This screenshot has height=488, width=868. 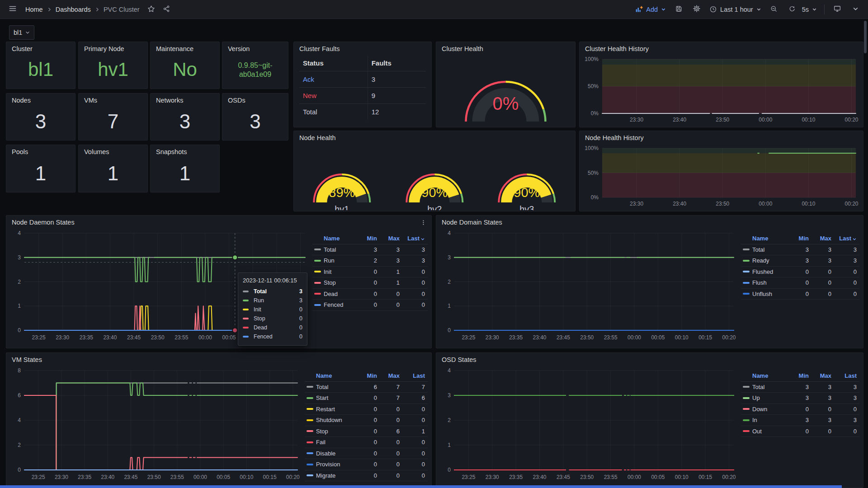 I want to click on dashboard-settings-button, so click(x=697, y=9).